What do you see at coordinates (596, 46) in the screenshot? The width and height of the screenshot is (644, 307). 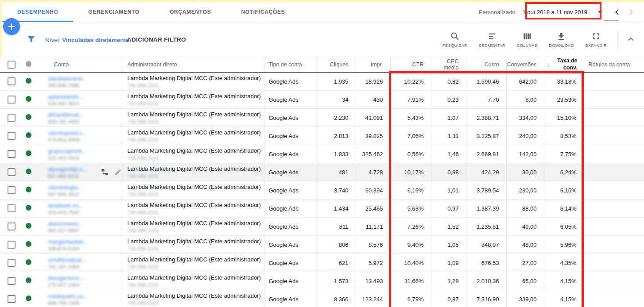 I see `expand-label: EXPANDIR` at bounding box center [596, 46].